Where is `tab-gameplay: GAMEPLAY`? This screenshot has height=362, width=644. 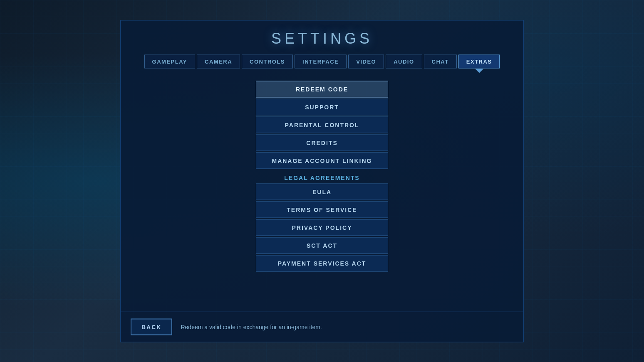
tab-gameplay: GAMEPLAY is located at coordinates (170, 62).